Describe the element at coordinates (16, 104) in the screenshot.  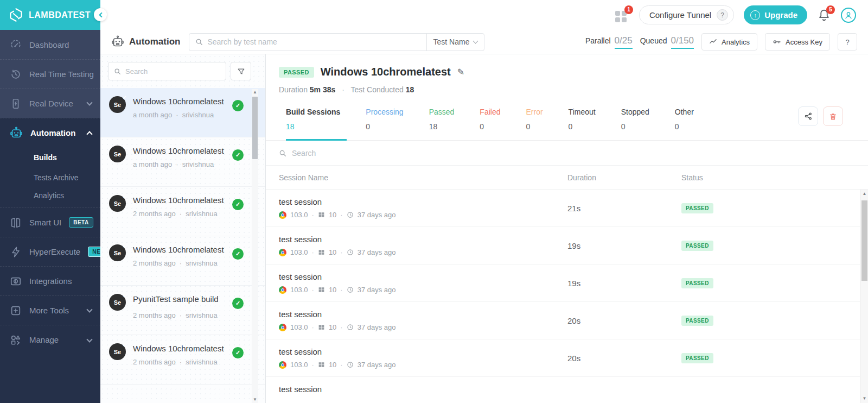
I see `mobile-device-icon` at that location.